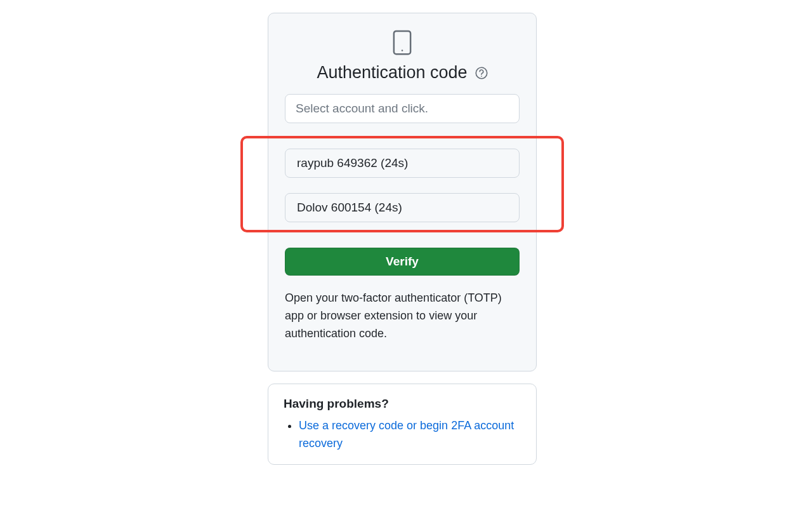  I want to click on device-mobile-icon, so click(402, 43).